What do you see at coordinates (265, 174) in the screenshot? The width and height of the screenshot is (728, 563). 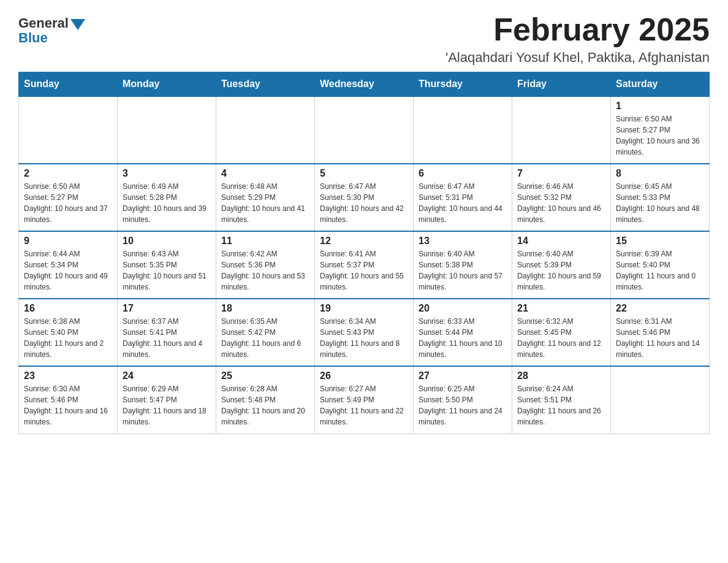 I see `day-number: 4` at bounding box center [265, 174].